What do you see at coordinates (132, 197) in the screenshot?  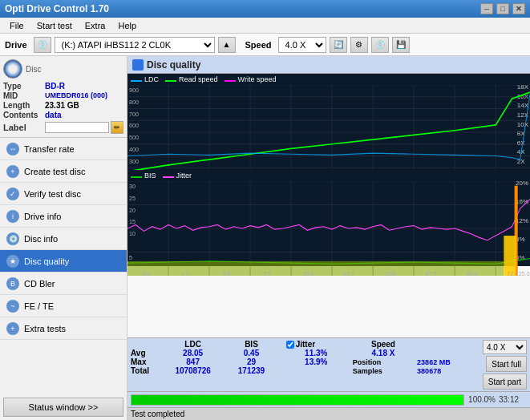 I see `svg-text: 25` at bounding box center [132, 197].